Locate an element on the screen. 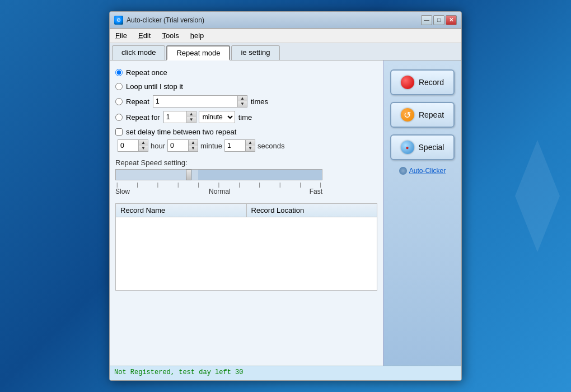 The height and width of the screenshot is (392, 571). title-bar: ⚙ Auto-clicker (Trial version) — □ ✕ is located at coordinates (286, 20).